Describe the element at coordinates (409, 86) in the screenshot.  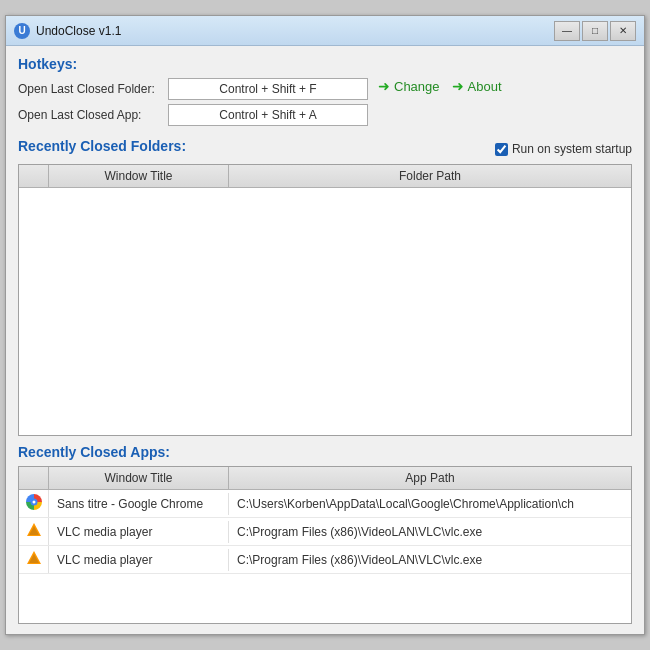
I see `change-button: ➜ Change` at that location.